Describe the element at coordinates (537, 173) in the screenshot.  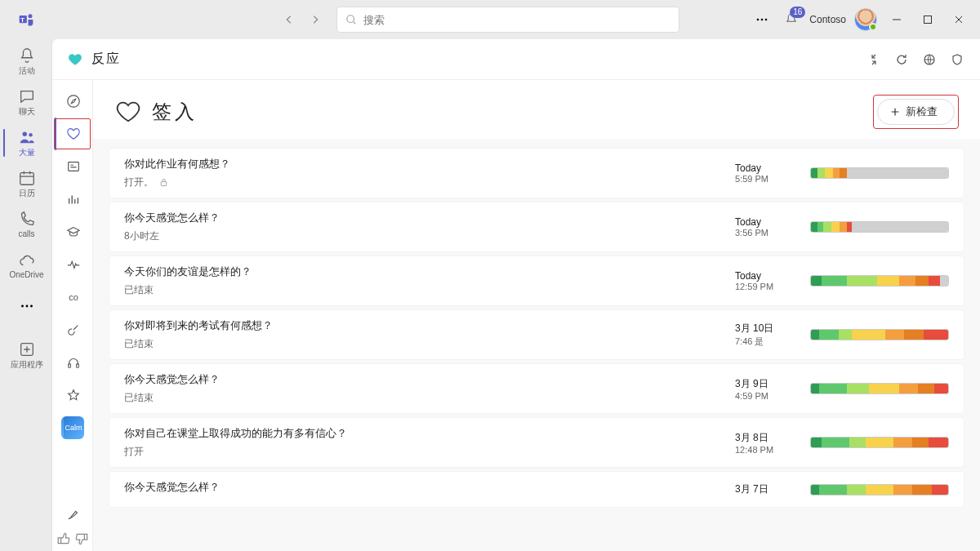
I see `checkin-card: 你对此作业有何感想？打开。Today5:59 PM` at that location.